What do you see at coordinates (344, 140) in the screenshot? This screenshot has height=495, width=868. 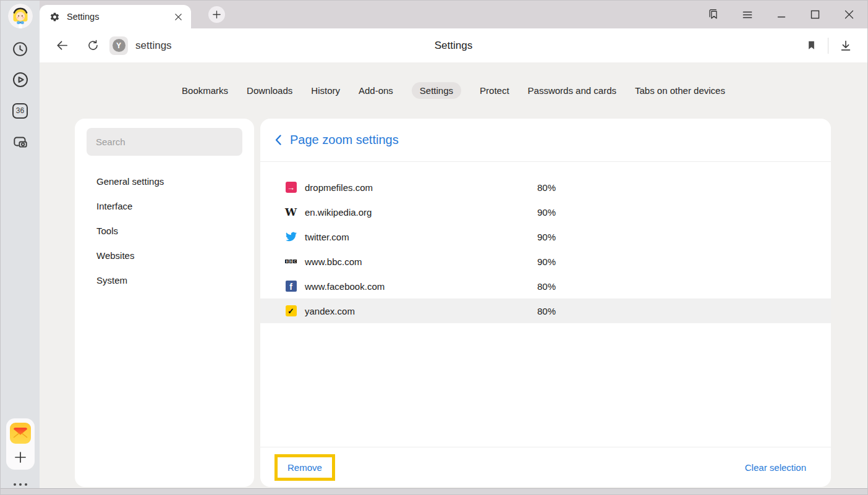 I see `page-title: Page zoom settings` at bounding box center [344, 140].